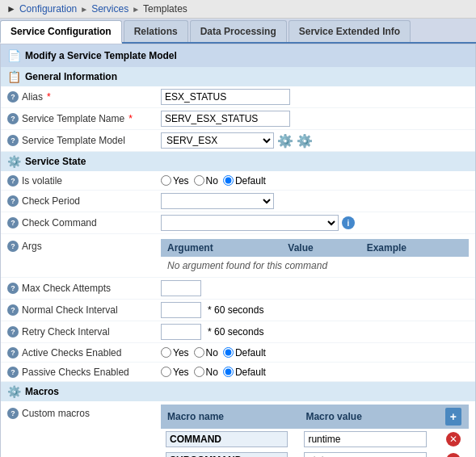  What do you see at coordinates (84, 223) in the screenshot?
I see `check-command-label-group: ? Check Command` at bounding box center [84, 223].